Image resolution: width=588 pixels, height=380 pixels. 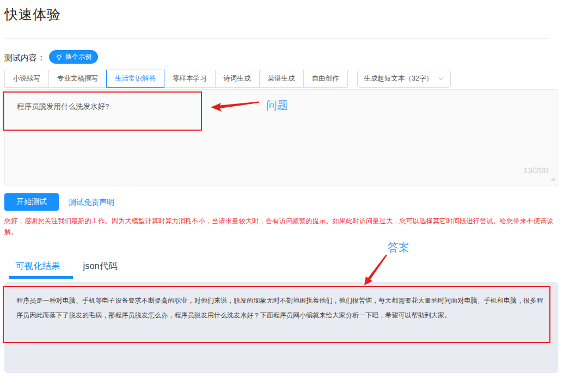 What do you see at coordinates (404, 78) in the screenshot?
I see `output-length-select: 生成超短文本（32字）` at bounding box center [404, 78].